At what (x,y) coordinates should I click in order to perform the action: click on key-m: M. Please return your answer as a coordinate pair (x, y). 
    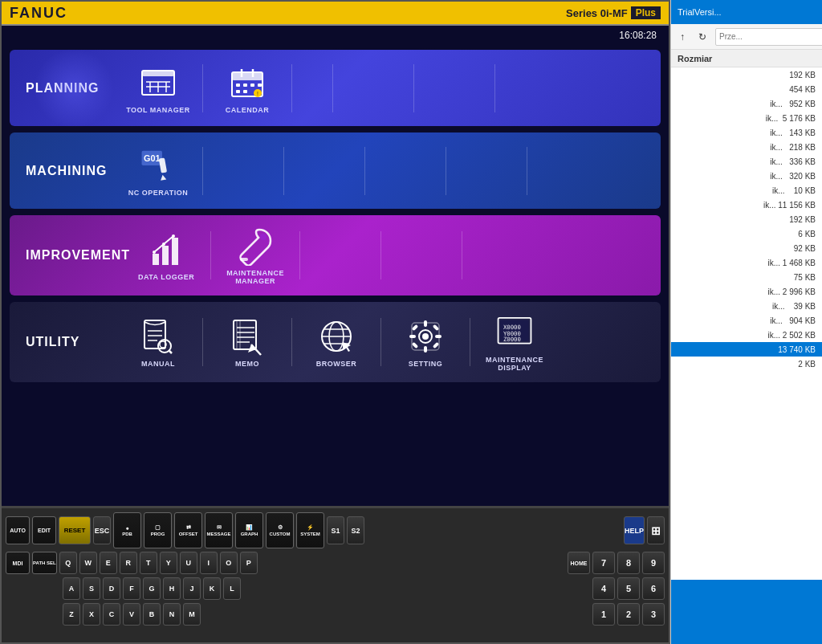
    Looking at the image, I should click on (192, 614).